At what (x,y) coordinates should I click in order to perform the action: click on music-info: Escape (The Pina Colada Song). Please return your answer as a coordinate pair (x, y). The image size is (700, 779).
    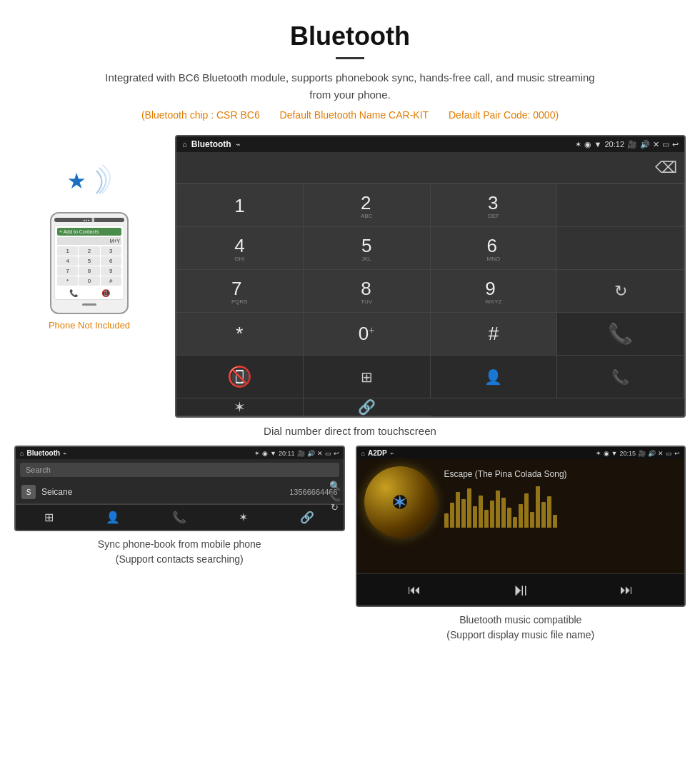
    Looking at the image, I should click on (561, 516).